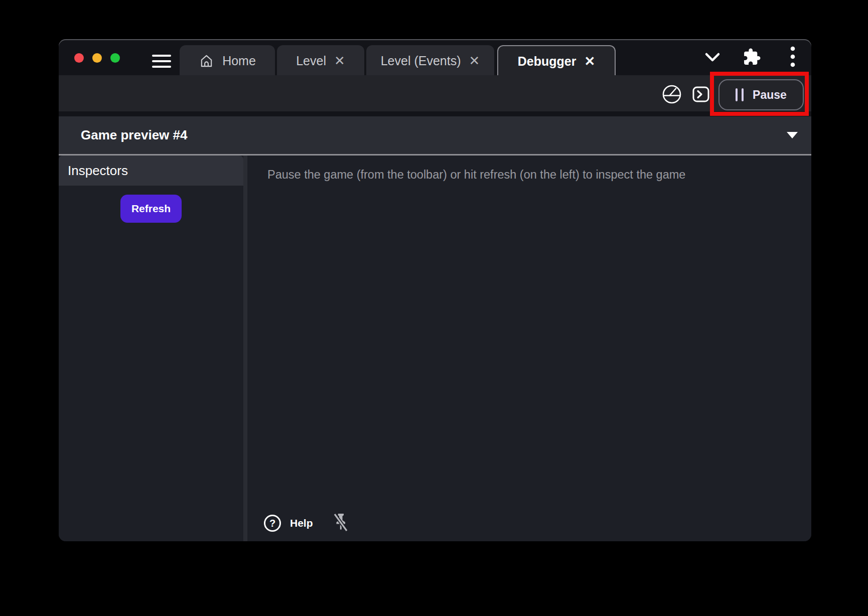  What do you see at coordinates (162, 63) in the screenshot?
I see `hamburger-menu-icon` at bounding box center [162, 63].